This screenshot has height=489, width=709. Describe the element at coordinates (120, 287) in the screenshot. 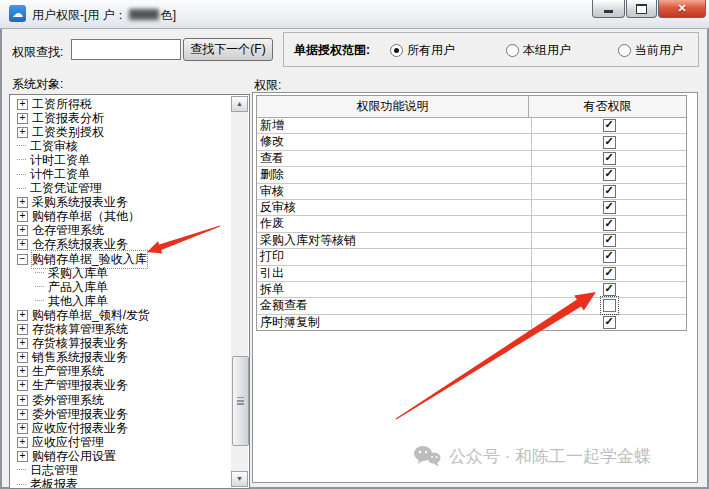

I see `tree-item: 产品入库单` at that location.